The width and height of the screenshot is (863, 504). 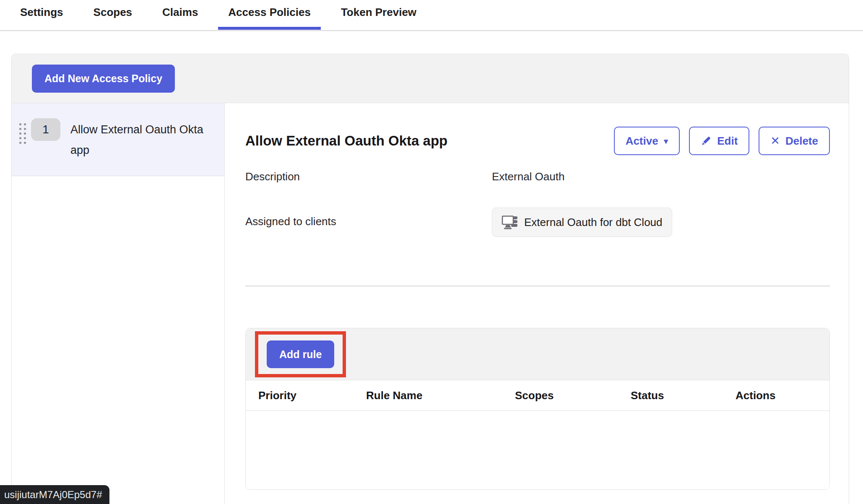 I want to click on client-app-icon, so click(x=510, y=222).